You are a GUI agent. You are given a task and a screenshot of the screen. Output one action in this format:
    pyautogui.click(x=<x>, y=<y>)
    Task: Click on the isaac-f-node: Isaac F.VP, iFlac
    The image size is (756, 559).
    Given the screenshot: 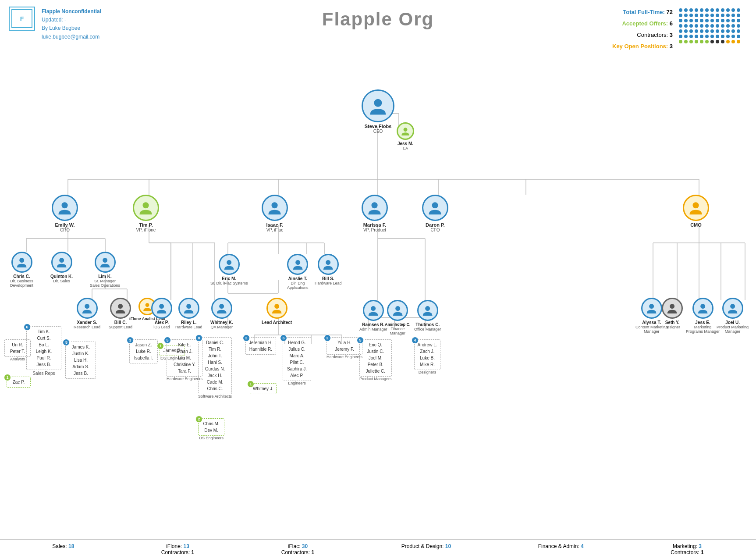 What is the action you would take?
    pyautogui.click(x=275, y=214)
    